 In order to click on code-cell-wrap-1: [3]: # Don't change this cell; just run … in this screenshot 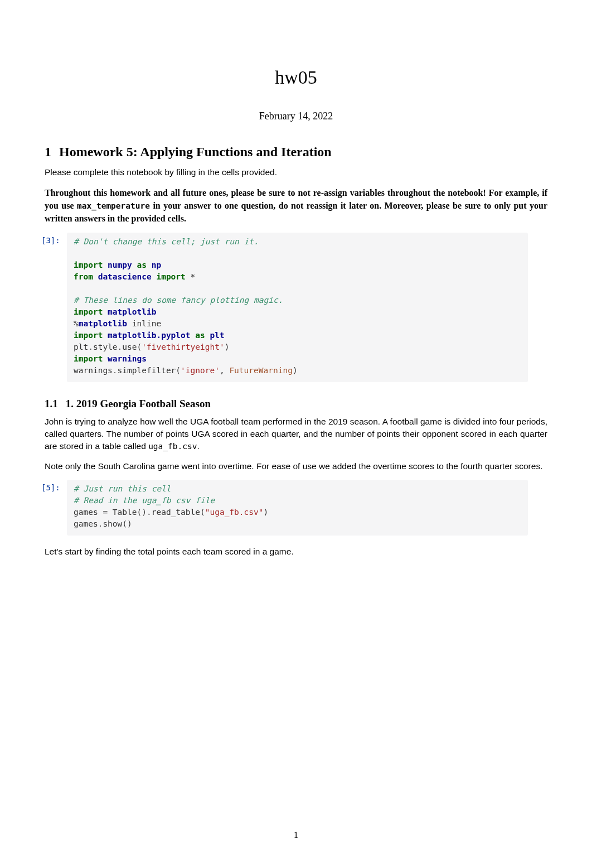, I will do `click(298, 307)`.